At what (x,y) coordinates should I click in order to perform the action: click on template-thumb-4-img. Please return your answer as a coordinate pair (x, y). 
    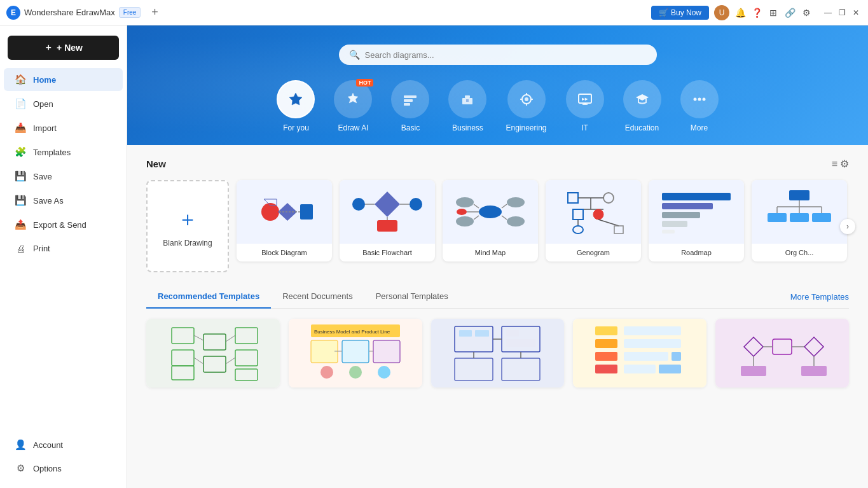
    Looking at the image, I should click on (640, 353).